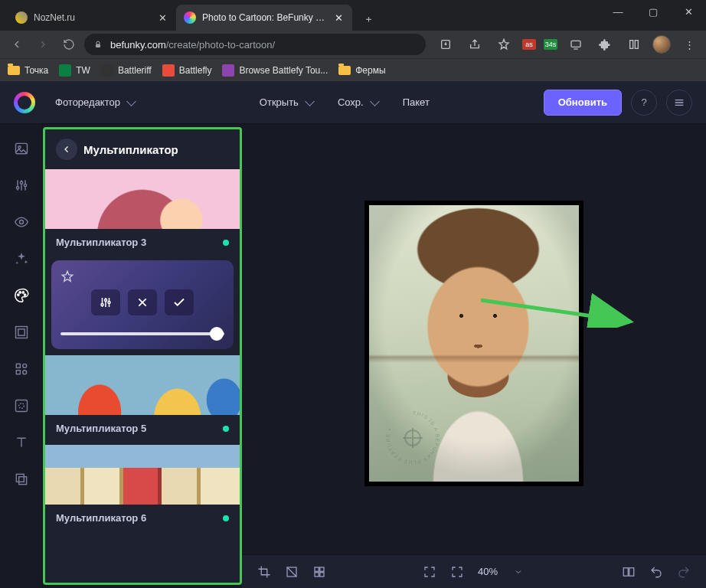 This screenshot has width=706, height=588. What do you see at coordinates (688, 11) in the screenshot?
I see `close-icon: ✕` at bounding box center [688, 11].